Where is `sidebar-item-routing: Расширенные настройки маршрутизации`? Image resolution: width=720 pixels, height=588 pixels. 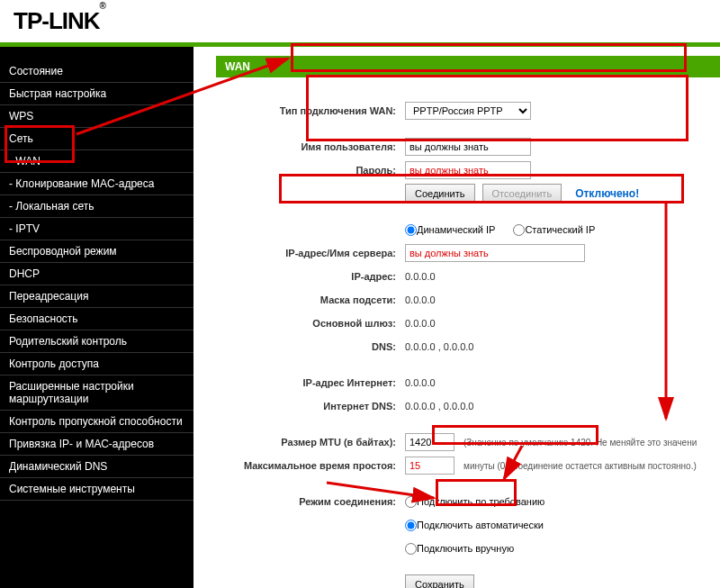
sidebar-item-routing: Расширенные настройки маршрутизации is located at coordinates (97, 393).